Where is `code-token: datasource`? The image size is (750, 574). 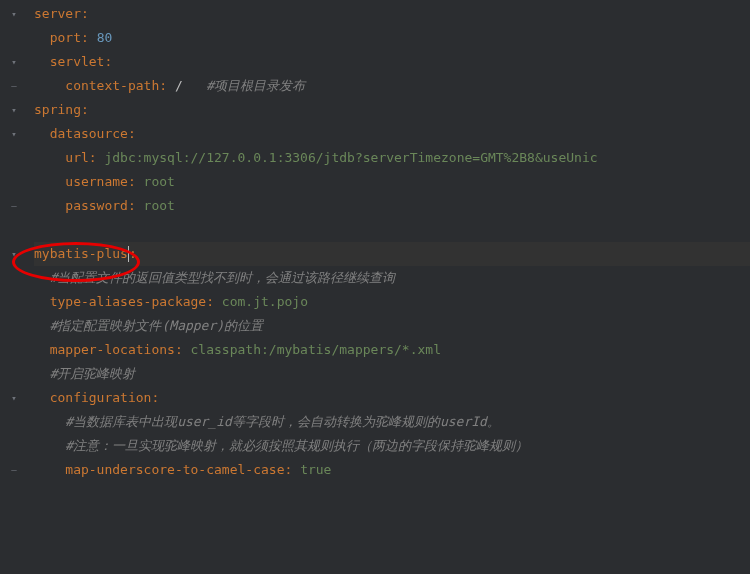
code-token: datasource is located at coordinates (89, 134).